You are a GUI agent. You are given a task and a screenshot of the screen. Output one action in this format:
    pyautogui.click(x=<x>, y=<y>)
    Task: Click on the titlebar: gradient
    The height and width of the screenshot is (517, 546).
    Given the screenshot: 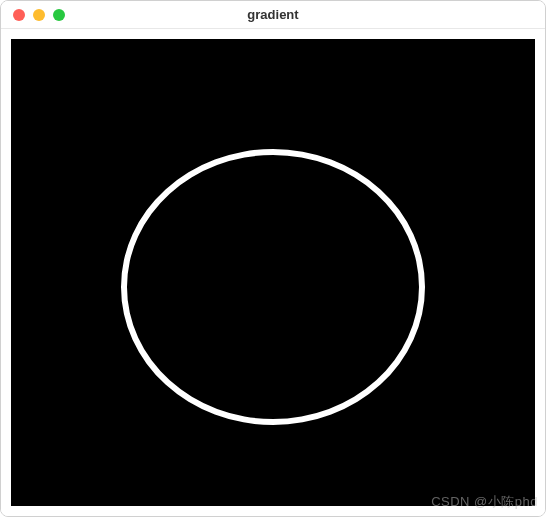 What is the action you would take?
    pyautogui.click(x=273, y=15)
    